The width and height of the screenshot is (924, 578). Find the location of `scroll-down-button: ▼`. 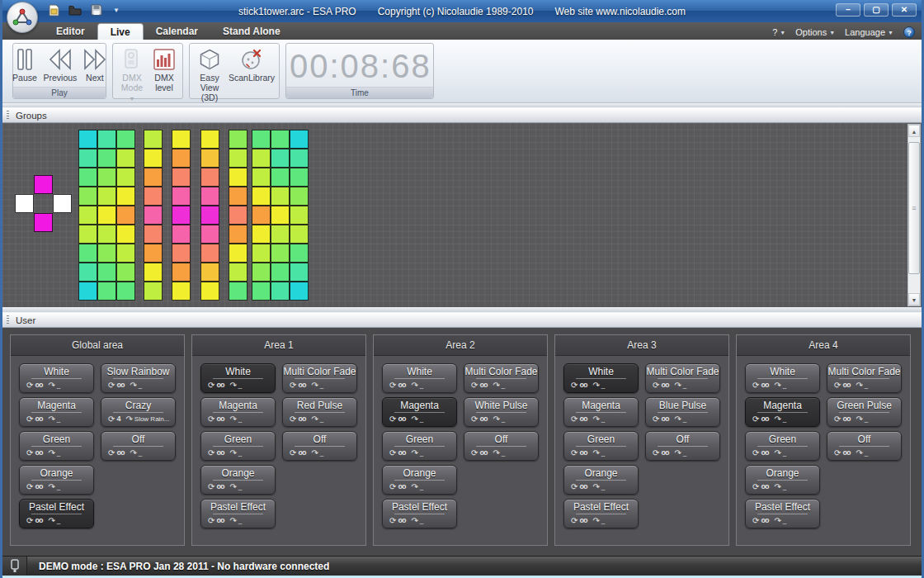

scroll-down-button: ▼ is located at coordinates (914, 299).